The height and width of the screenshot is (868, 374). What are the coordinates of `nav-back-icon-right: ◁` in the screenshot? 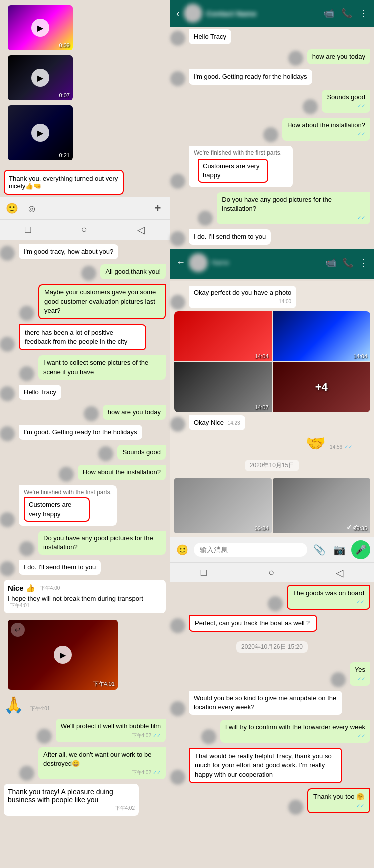 It's located at (339, 573).